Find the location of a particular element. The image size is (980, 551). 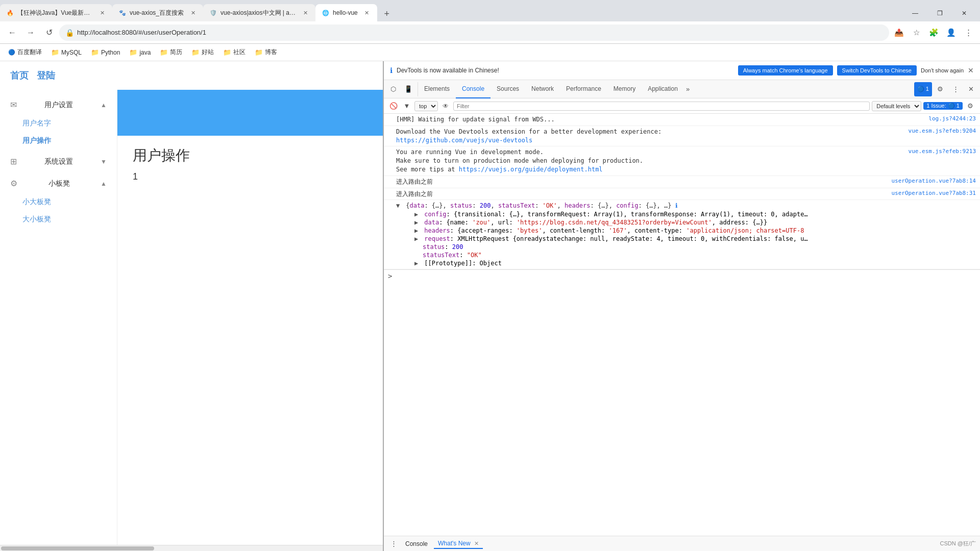

tab-console: Console is located at coordinates (473, 89).